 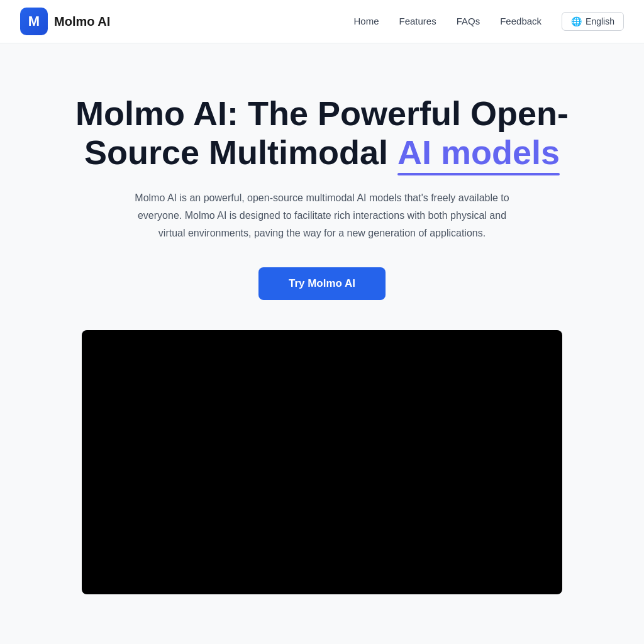 What do you see at coordinates (521, 21) in the screenshot?
I see `nav-feedback: Feedback` at bounding box center [521, 21].